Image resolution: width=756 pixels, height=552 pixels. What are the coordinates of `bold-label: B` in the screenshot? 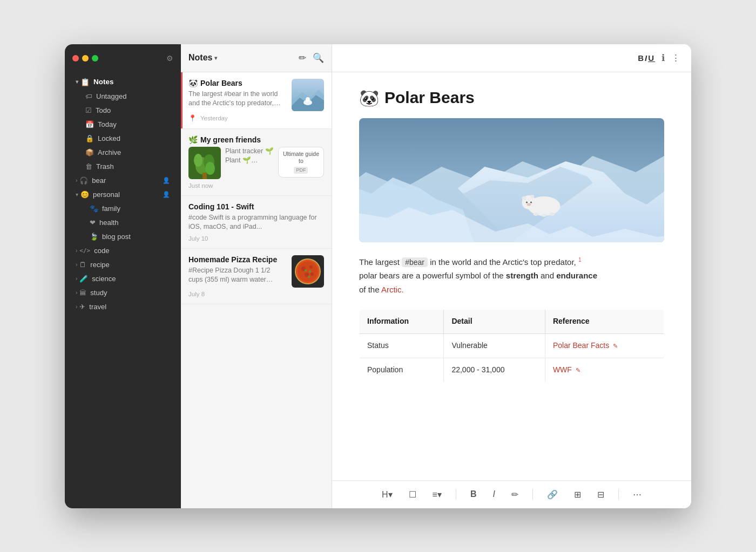 It's located at (642, 58).